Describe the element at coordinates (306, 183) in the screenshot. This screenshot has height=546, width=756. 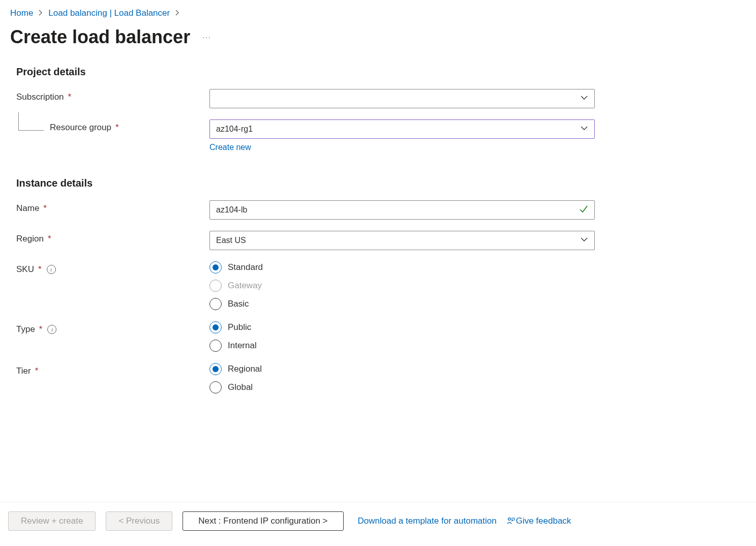
I see `section-instance-details: Instance details` at that location.